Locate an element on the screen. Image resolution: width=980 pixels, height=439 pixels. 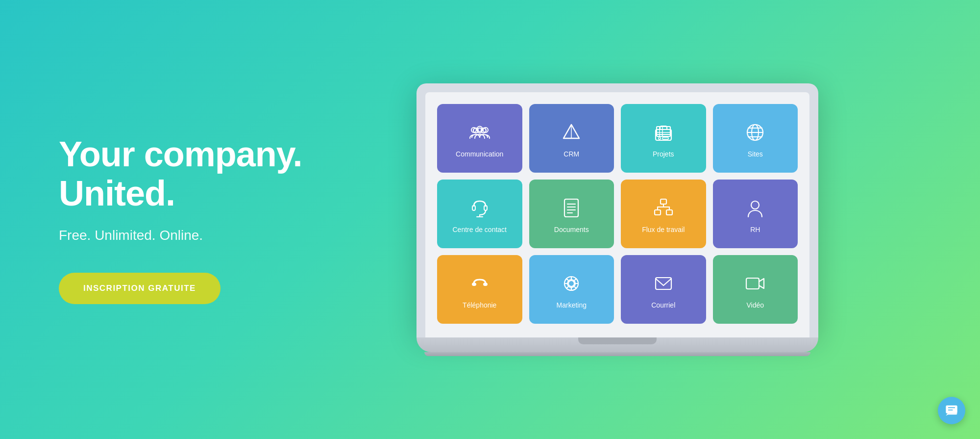
documents-icon is located at coordinates (571, 208).